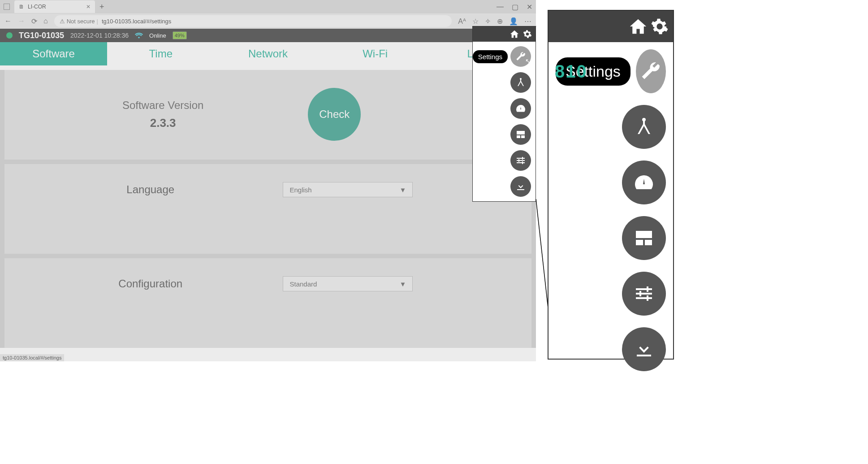 The height and width of the screenshot is (464, 868). Describe the element at coordinates (348, 190) in the screenshot. I see `language-select: English ▼` at that location.